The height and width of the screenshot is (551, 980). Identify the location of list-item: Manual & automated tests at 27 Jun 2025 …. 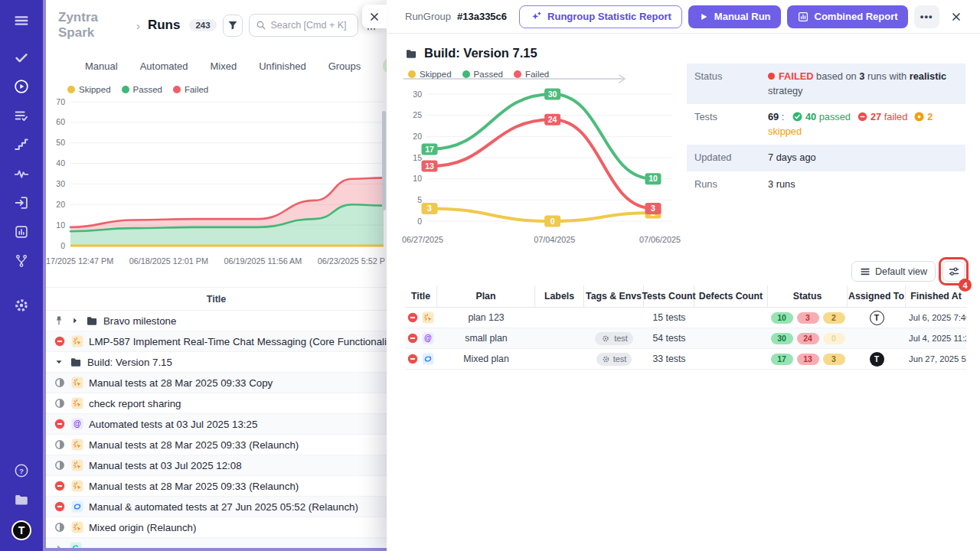
(216, 507).